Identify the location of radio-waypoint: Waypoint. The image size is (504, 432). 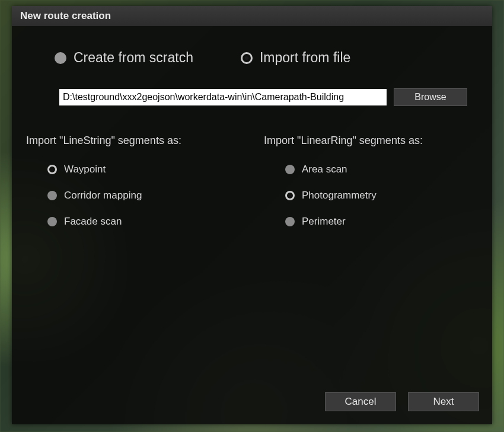
(143, 169).